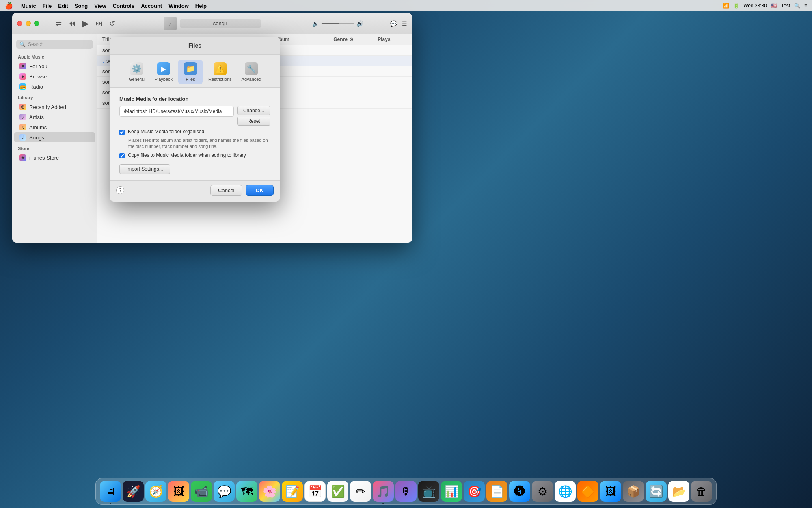 The image size is (812, 508). Describe the element at coordinates (120, 190) in the screenshot. I see `help-button: ?` at that location.